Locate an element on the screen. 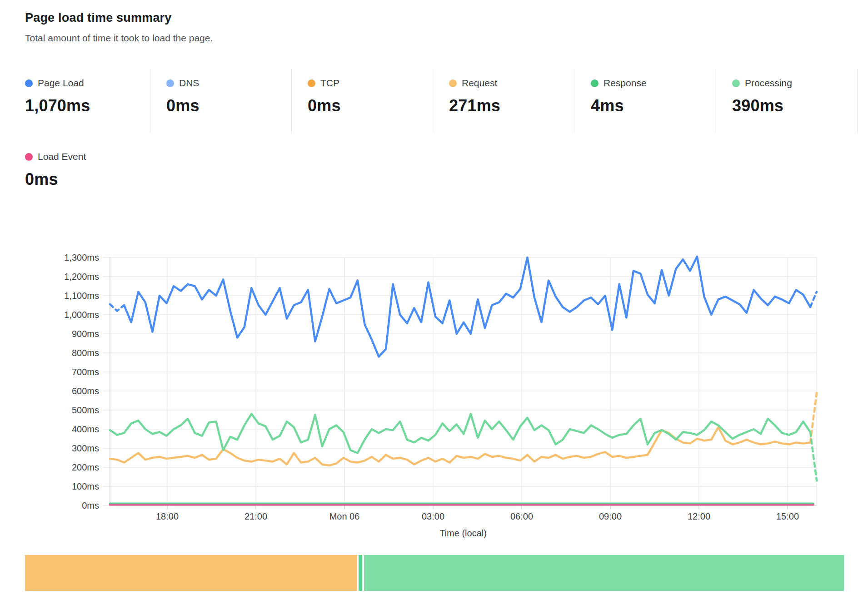  x-axis-title: Time (local) is located at coordinates (463, 533).